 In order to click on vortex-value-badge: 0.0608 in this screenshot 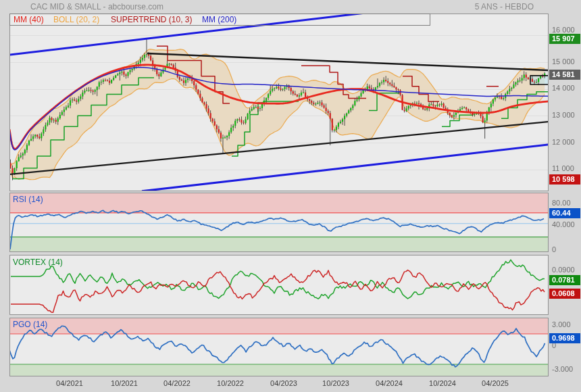, I will do `click(565, 293)`.